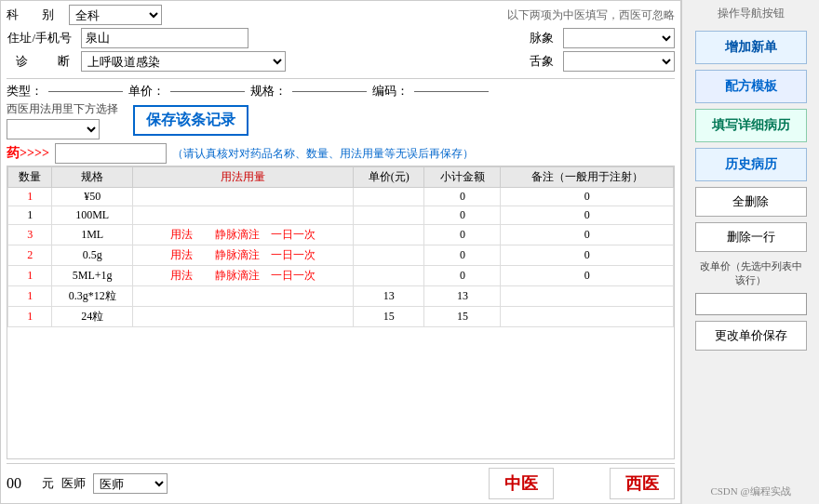 The image size is (819, 504). What do you see at coordinates (619, 38) in the screenshot?
I see `maixiang-select` at bounding box center [619, 38].